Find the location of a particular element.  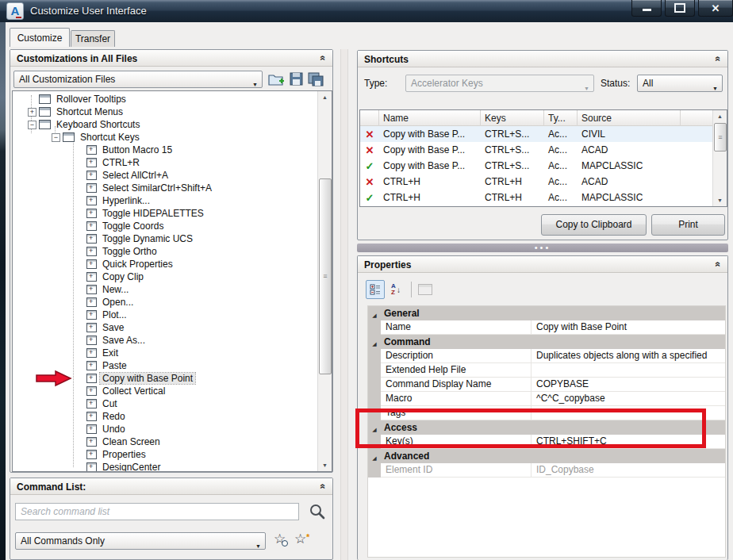

tree-item-label: Button Macro 15 is located at coordinates (137, 150).